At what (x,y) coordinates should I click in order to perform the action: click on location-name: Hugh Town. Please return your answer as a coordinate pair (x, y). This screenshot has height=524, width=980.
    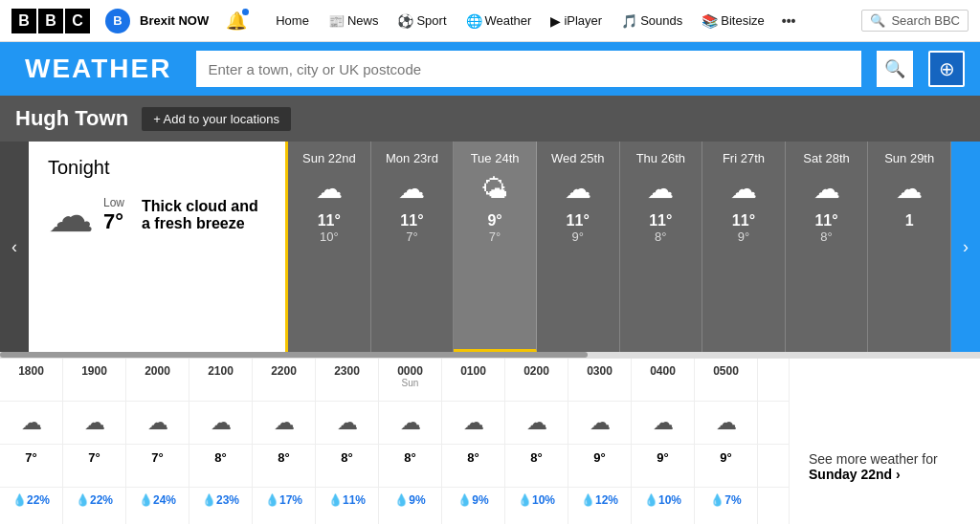
    Looking at the image, I should click on (72, 119).